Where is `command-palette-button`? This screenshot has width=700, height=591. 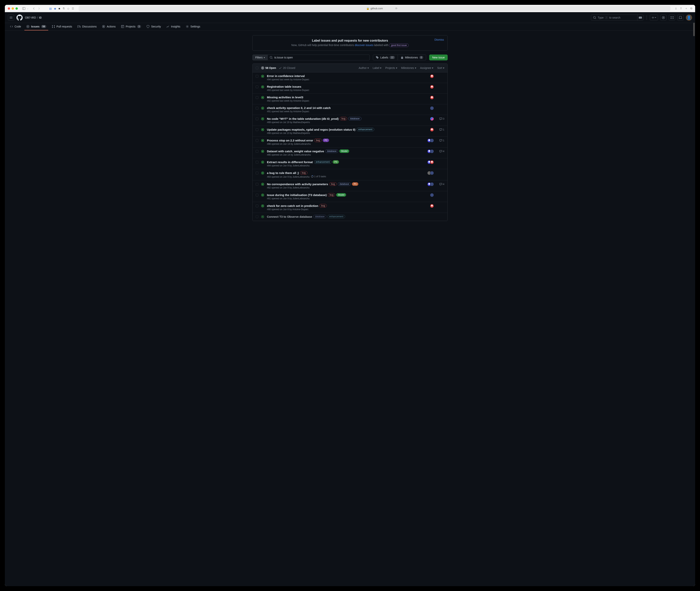
command-palette-button is located at coordinates (640, 17).